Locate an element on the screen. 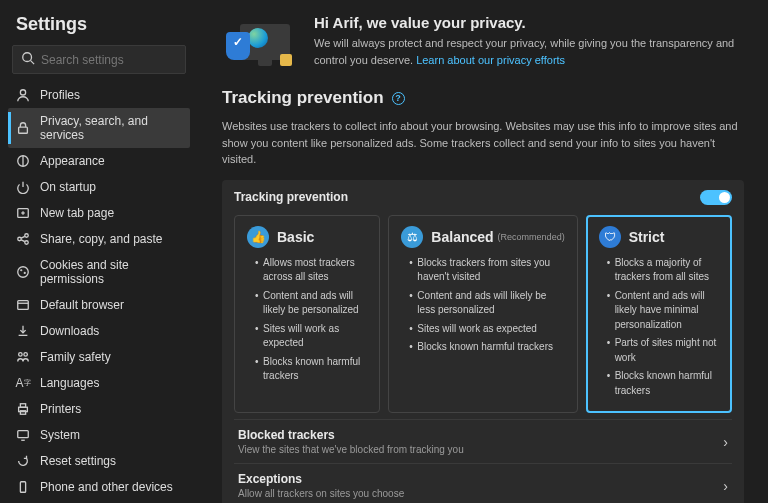  sidebar-item-reset: Reset settings is located at coordinates (99, 461).